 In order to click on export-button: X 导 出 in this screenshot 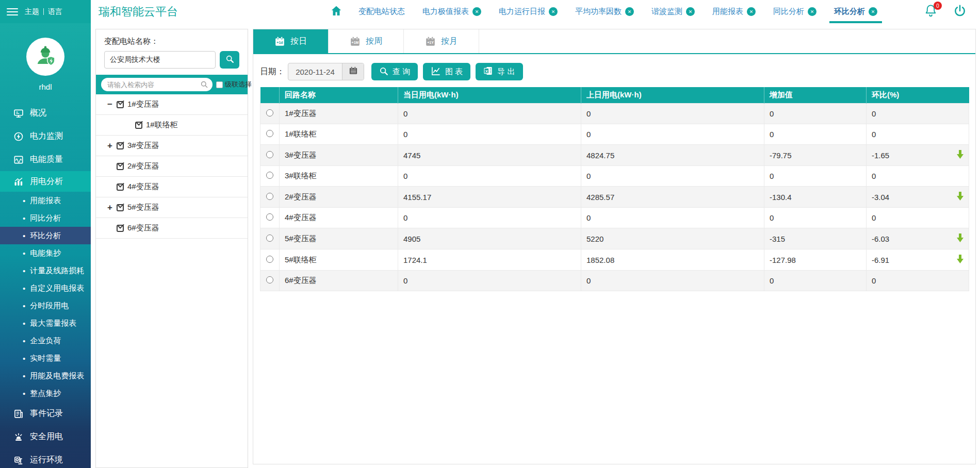, I will do `click(499, 72)`.